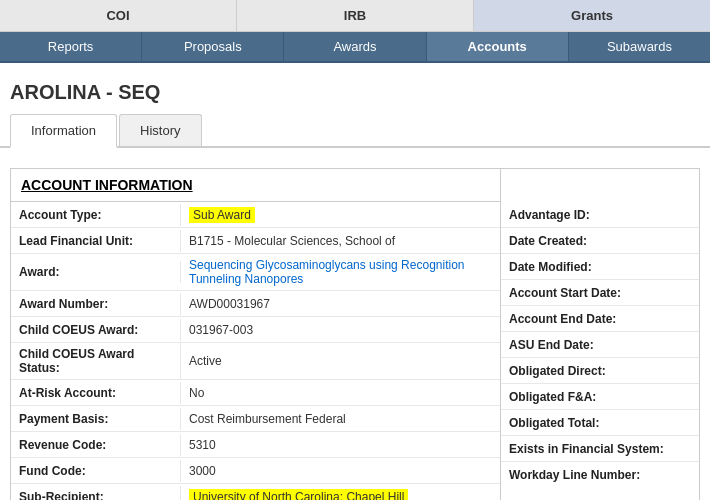 The width and height of the screenshot is (710, 500). What do you see at coordinates (592, 16) in the screenshot?
I see `top-nav-grants: Grants` at bounding box center [592, 16].